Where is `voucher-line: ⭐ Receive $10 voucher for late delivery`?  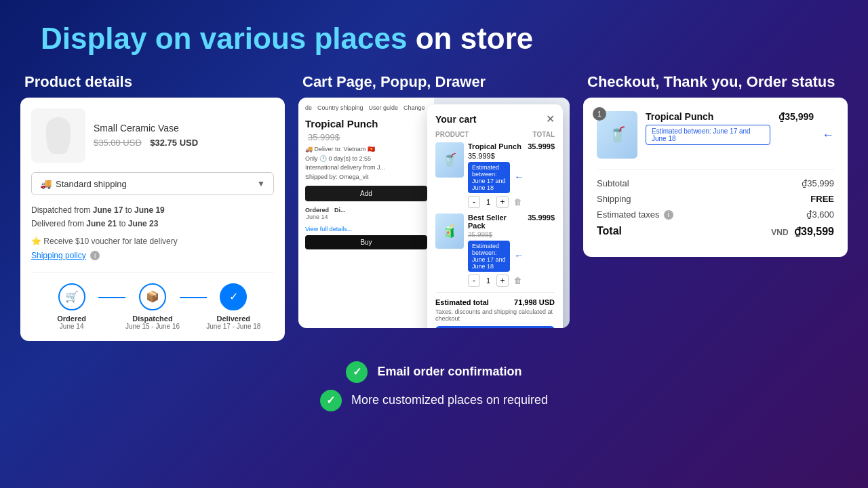
voucher-line: ⭐ Receive $10 voucher for late delivery is located at coordinates (153, 241).